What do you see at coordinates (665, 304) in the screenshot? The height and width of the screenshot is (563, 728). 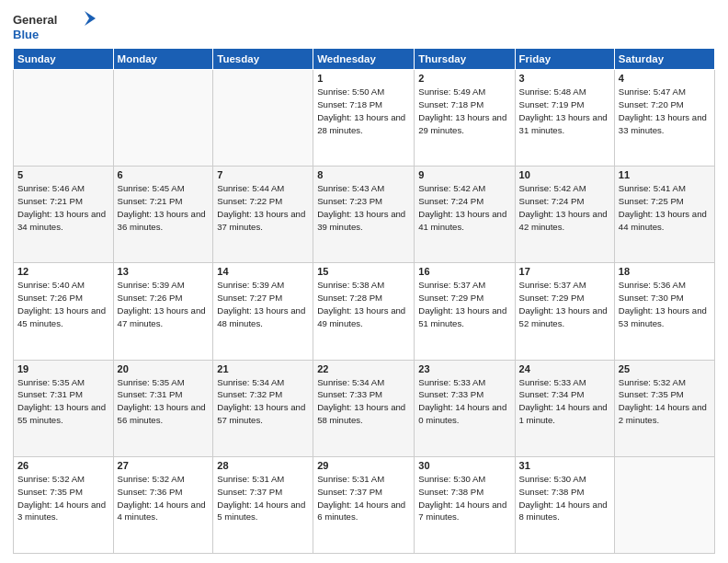 I see `day-info: Sunrise: 5:36 AMSunset: 7:30 PMDaylight:…` at bounding box center [665, 304].